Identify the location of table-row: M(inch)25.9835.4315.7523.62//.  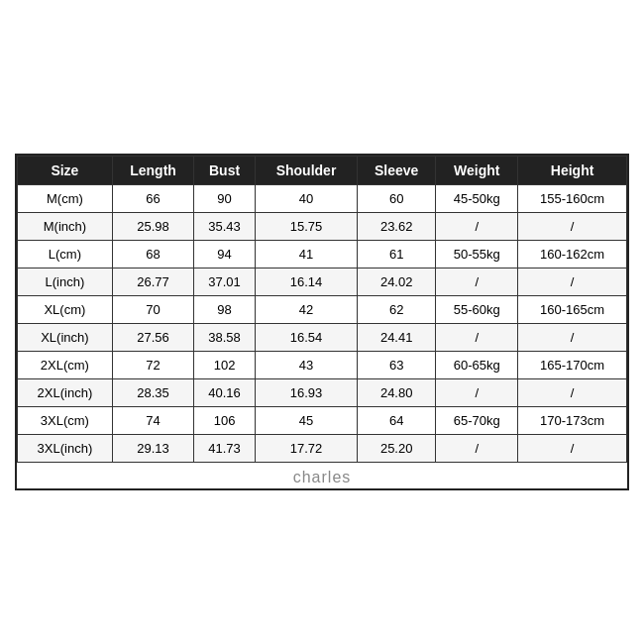
(323, 227).